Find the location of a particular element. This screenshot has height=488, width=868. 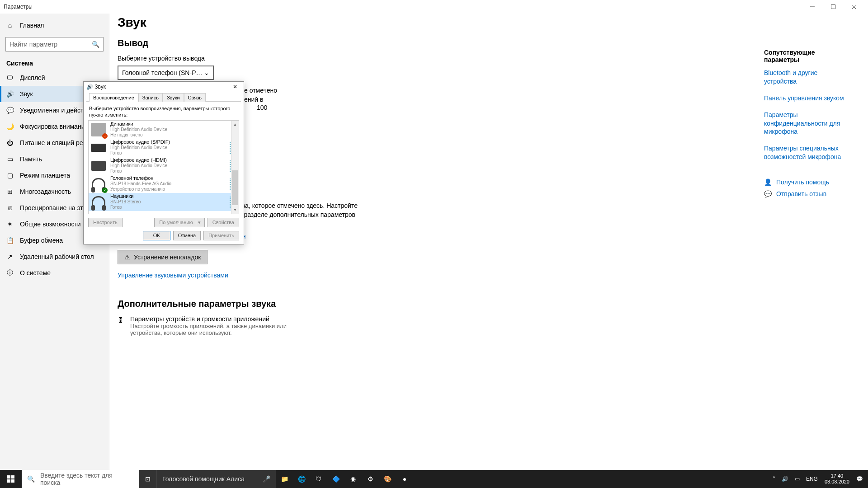

output-heading: Вывод is located at coordinates (258, 43).